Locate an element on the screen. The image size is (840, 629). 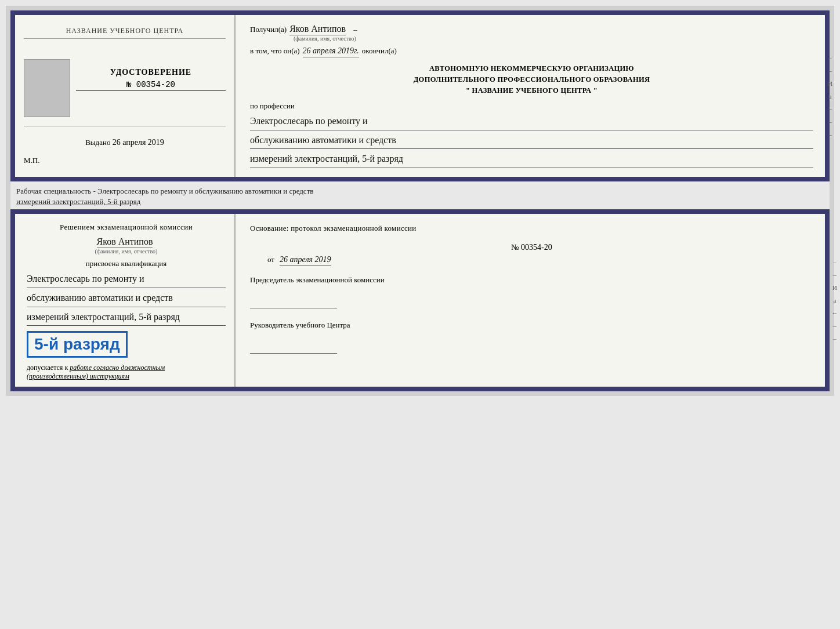
ot-date: 26 апреля 2019 is located at coordinates (305, 261).